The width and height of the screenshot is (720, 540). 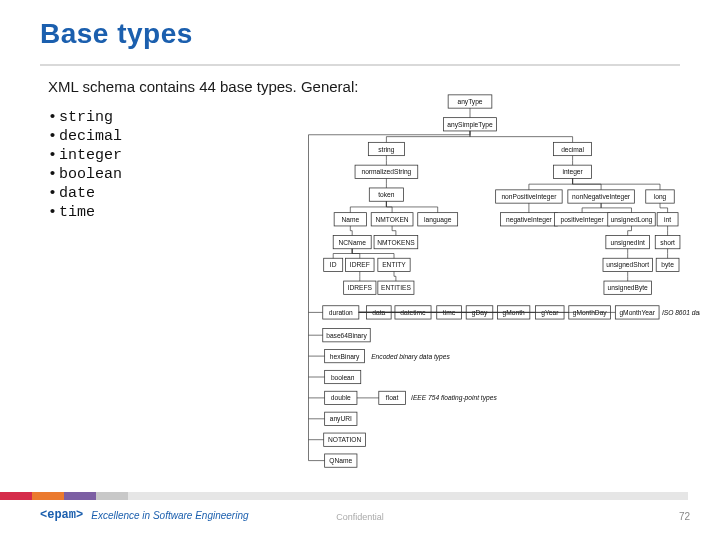 I want to click on svg-text: NOTATION, so click(x=345, y=440).